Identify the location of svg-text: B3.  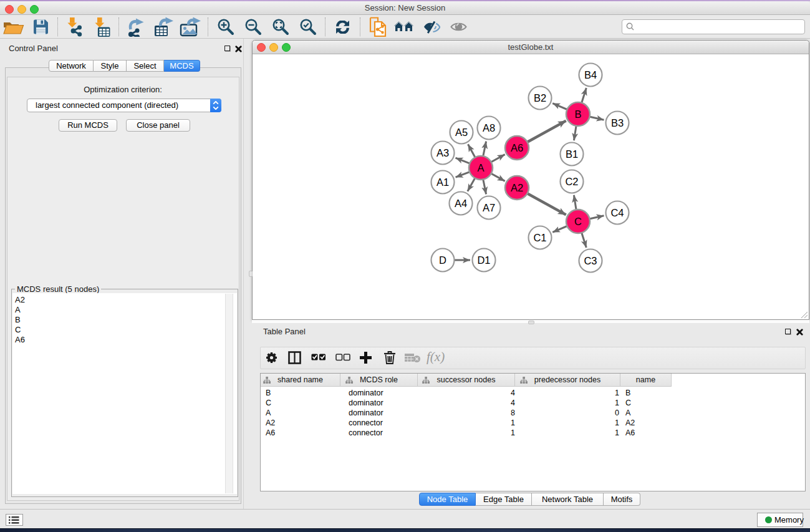
(617, 123).